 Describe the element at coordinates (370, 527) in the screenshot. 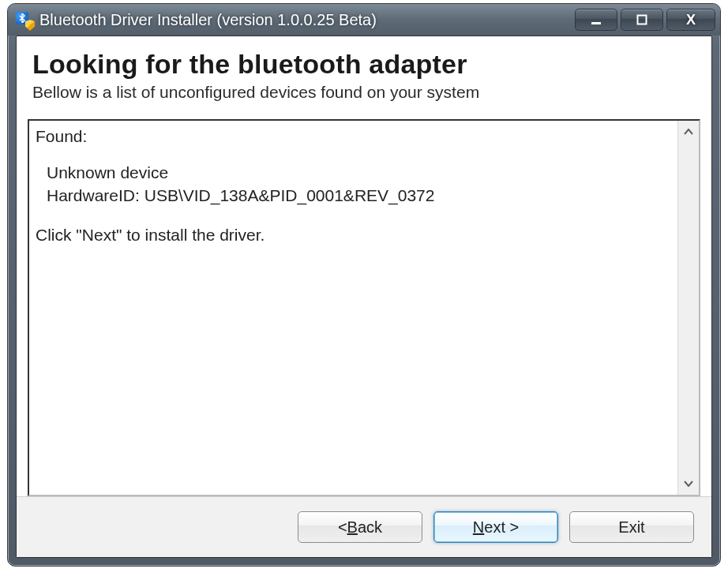

I see `back-suffix: ack` at that location.